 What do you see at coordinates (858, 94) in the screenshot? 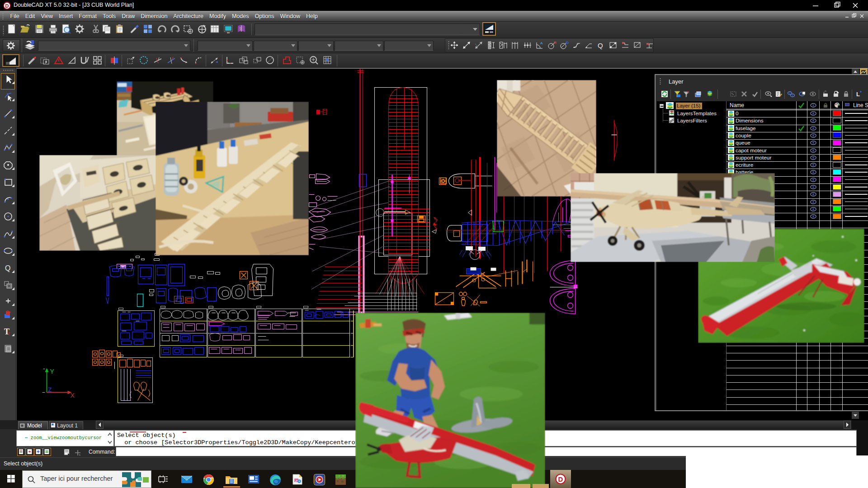
I see `svg-text: L` at bounding box center [858, 94].